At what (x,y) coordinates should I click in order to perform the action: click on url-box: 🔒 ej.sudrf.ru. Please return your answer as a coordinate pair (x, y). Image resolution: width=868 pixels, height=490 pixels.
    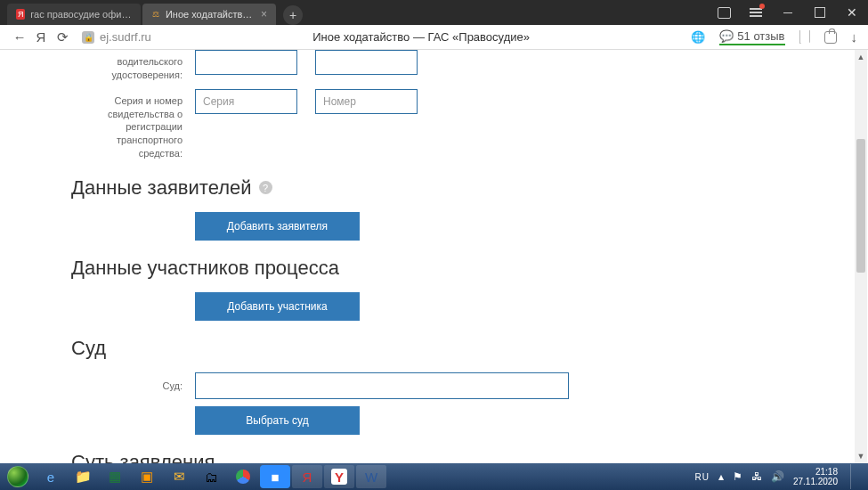
    Looking at the image, I should click on (117, 37).